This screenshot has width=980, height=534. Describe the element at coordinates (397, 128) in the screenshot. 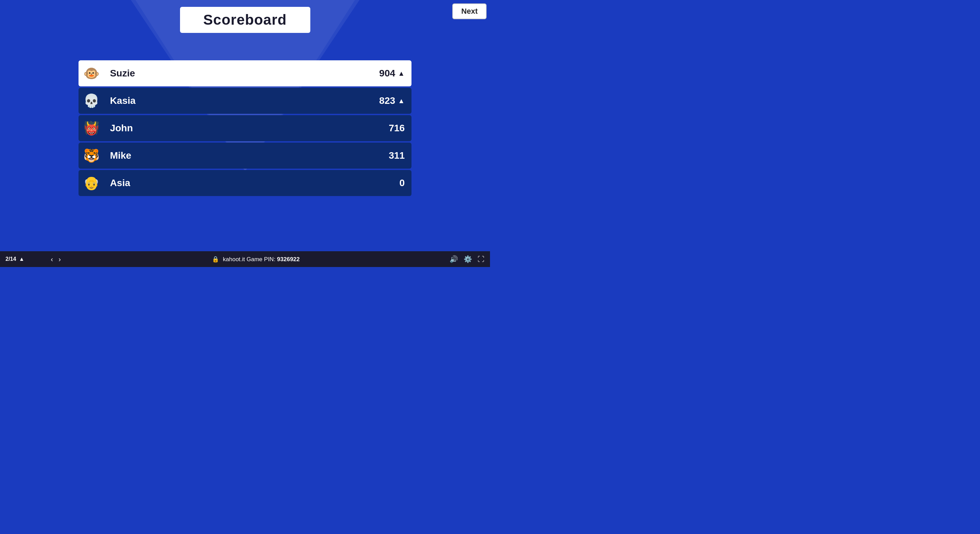

I see `score-number-john: 716` at that location.